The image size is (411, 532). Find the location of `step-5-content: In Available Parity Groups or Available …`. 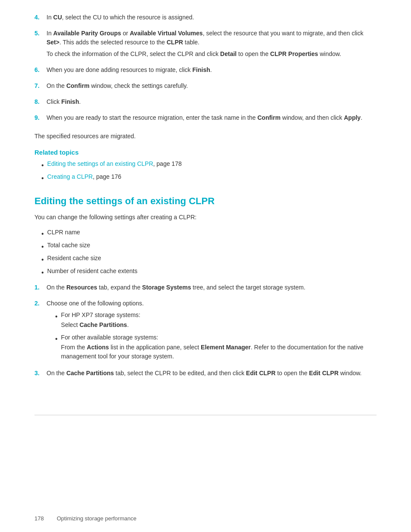

step-5-content: In Available Parity Groups or Available … is located at coordinates (212, 45).